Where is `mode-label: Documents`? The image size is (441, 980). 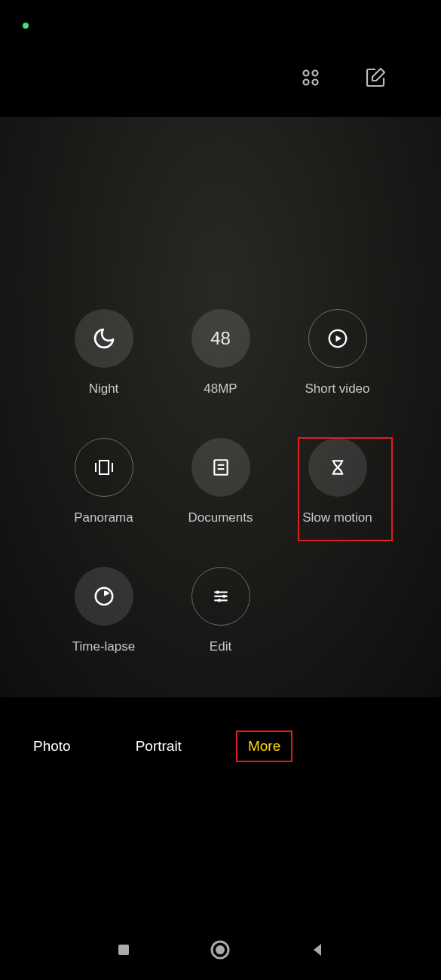 mode-label: Documents is located at coordinates (221, 518).